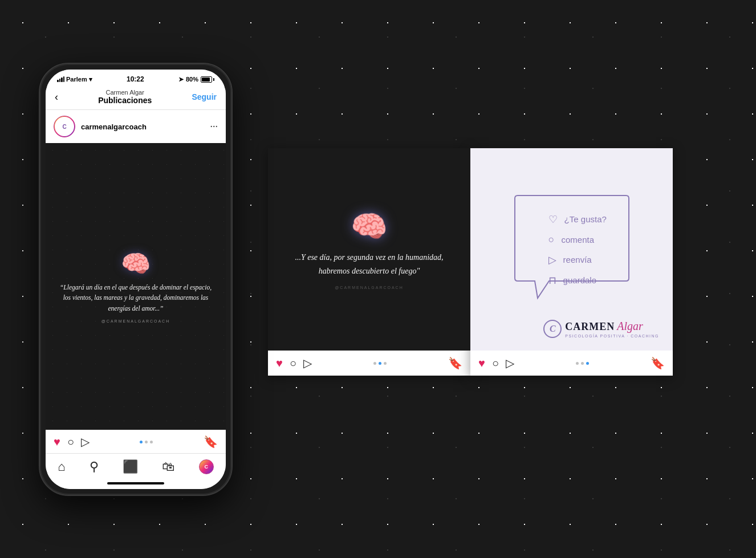 The image size is (756, 558). I want to click on comment-icon-eng: ○, so click(552, 239).